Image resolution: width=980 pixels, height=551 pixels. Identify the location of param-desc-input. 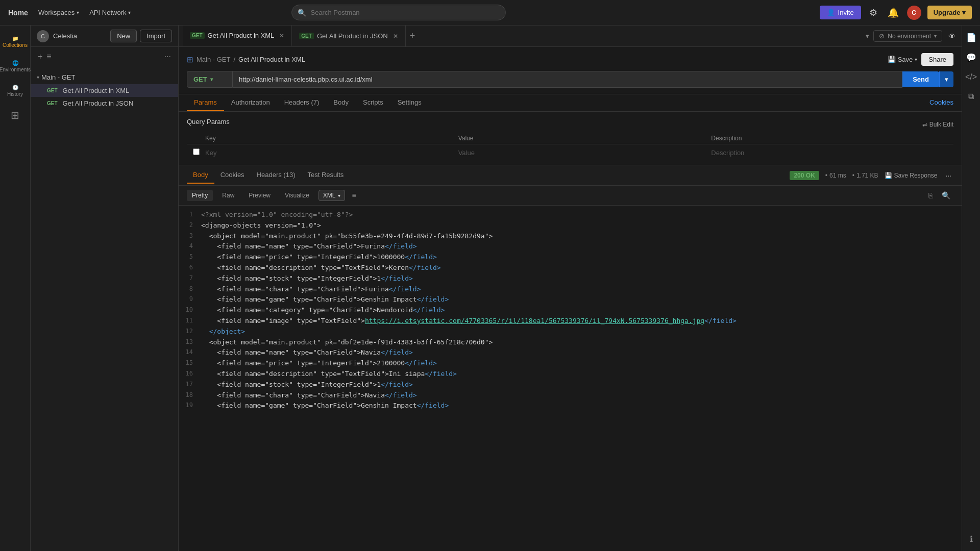
(832, 153).